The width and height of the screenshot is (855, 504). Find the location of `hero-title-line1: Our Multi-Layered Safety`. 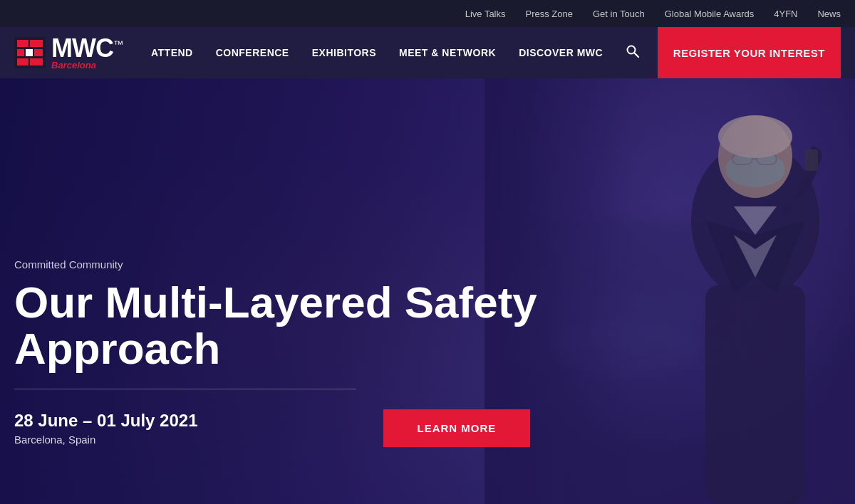

hero-title-line1: Our Multi-Layered Safety is located at coordinates (276, 302).